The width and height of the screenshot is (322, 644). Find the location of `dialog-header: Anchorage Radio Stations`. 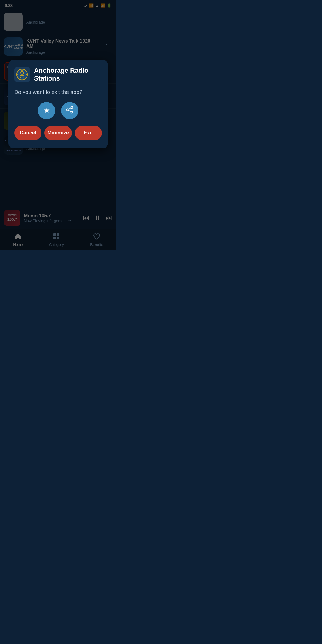

dialog-header: Anchorage Radio Stations is located at coordinates (58, 75).